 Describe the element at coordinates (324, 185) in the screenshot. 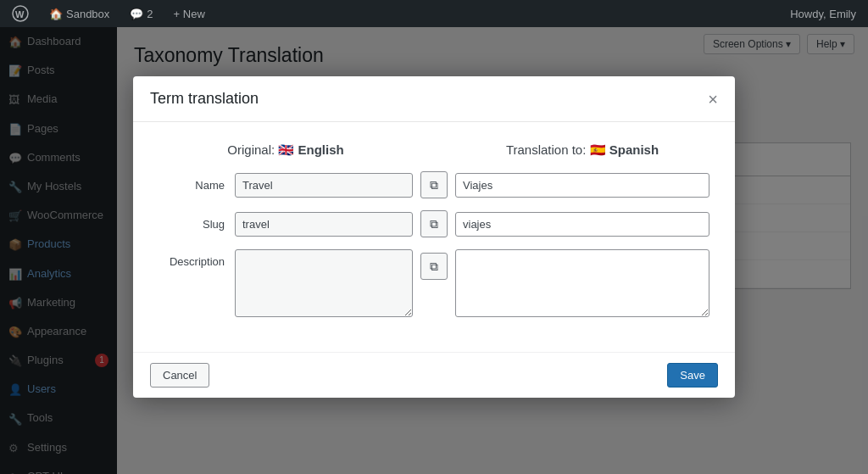

I see `name-original-input` at that location.